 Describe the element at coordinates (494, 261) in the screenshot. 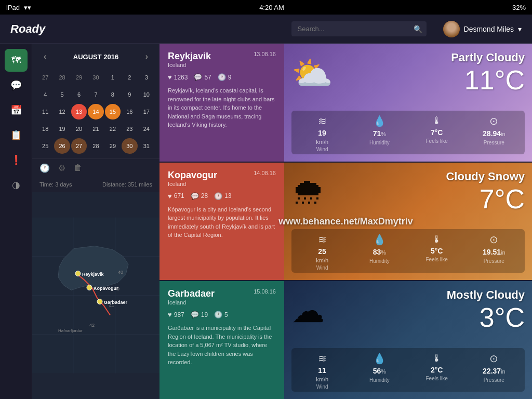

I see `pressure-label-2: Pressure` at that location.